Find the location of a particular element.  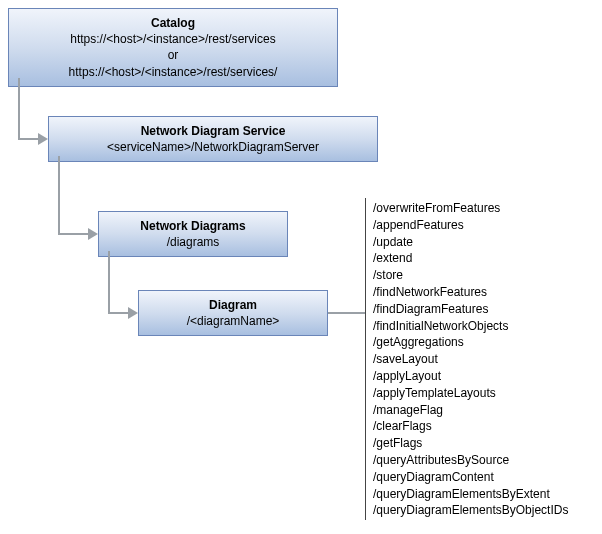

endpoint-item: /queryDiagramElementsByObjectIDs is located at coordinates (470, 510).